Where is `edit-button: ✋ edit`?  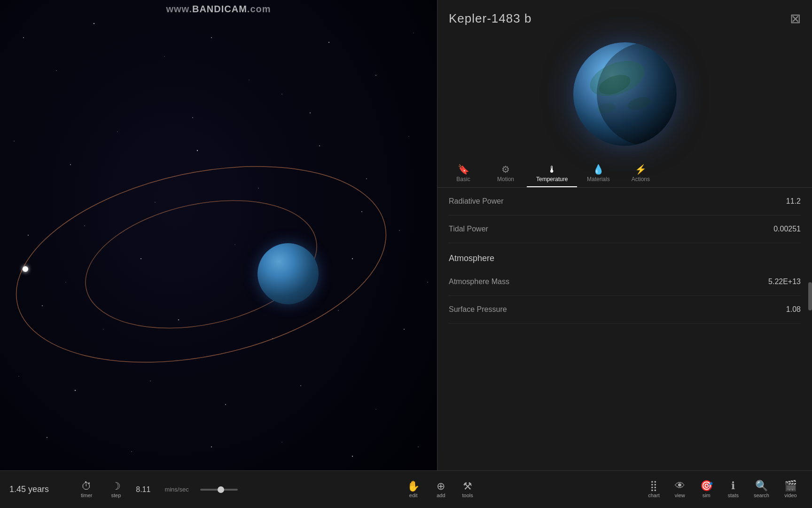
edit-button: ✋ edit is located at coordinates (414, 490).